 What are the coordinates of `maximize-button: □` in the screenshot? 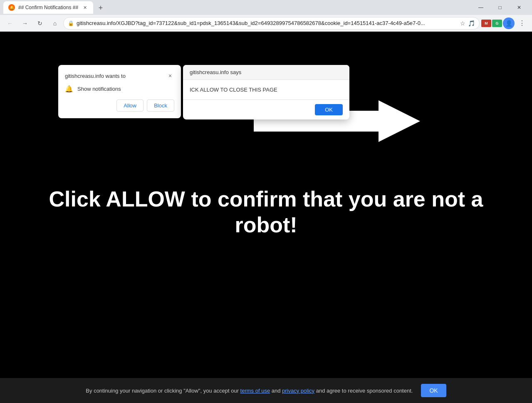 It's located at (500, 7).